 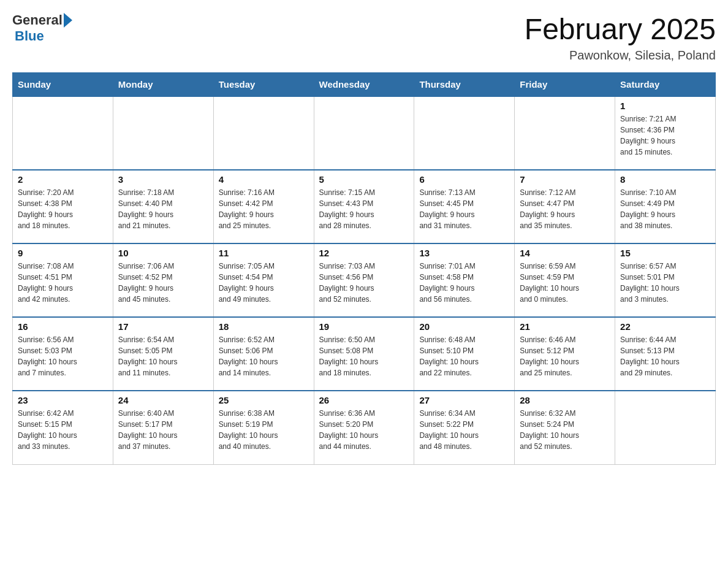 What do you see at coordinates (464, 326) in the screenshot?
I see `day-number: 20` at bounding box center [464, 326].